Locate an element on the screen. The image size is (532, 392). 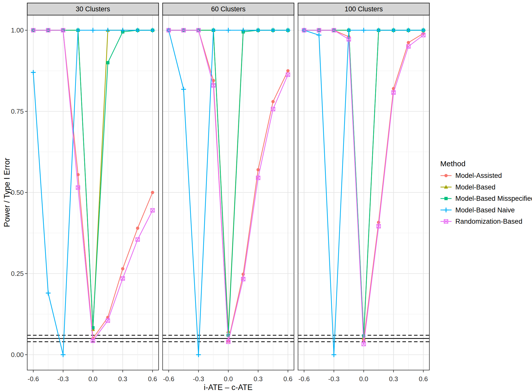
square-marker is located at coordinates (108, 62).